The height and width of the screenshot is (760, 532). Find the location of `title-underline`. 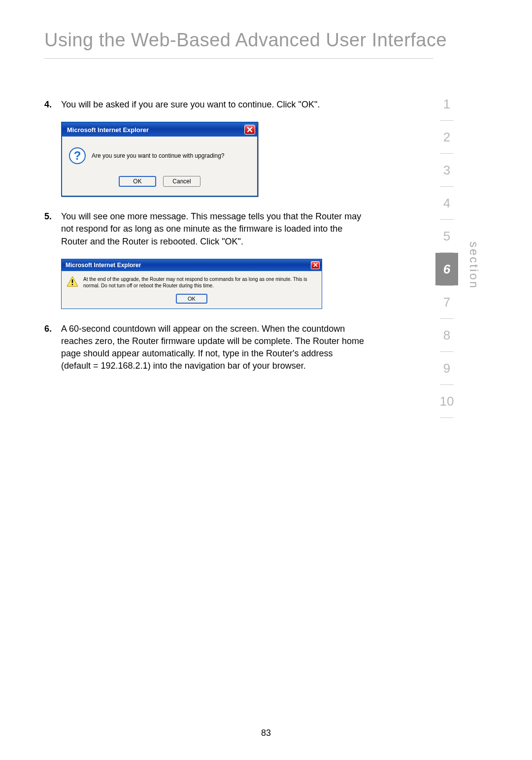

title-underline is located at coordinates (239, 58).